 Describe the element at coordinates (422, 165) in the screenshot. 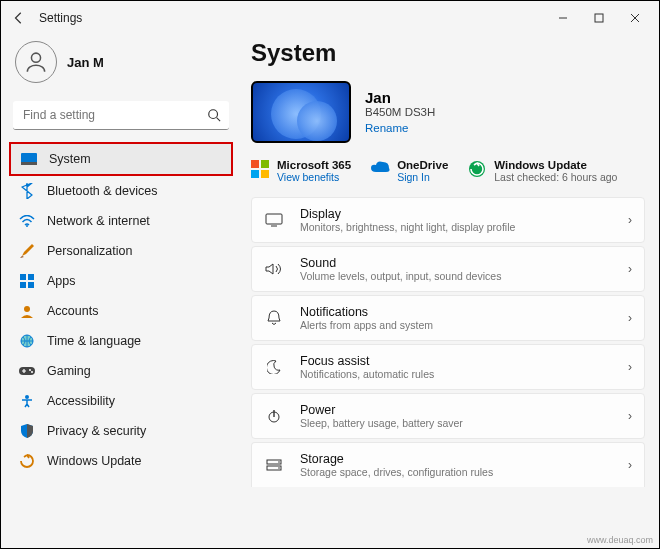

I see `service-title: OneDrive` at that location.